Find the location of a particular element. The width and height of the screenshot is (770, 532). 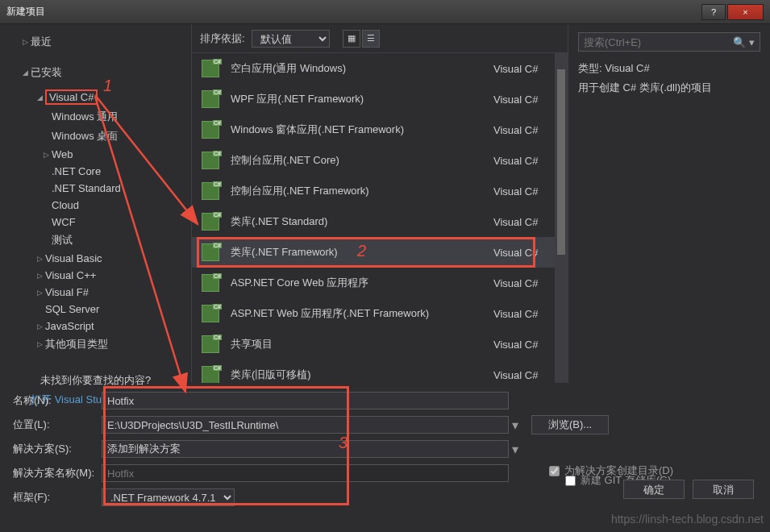

tree-item: WCF is located at coordinates (95, 222).